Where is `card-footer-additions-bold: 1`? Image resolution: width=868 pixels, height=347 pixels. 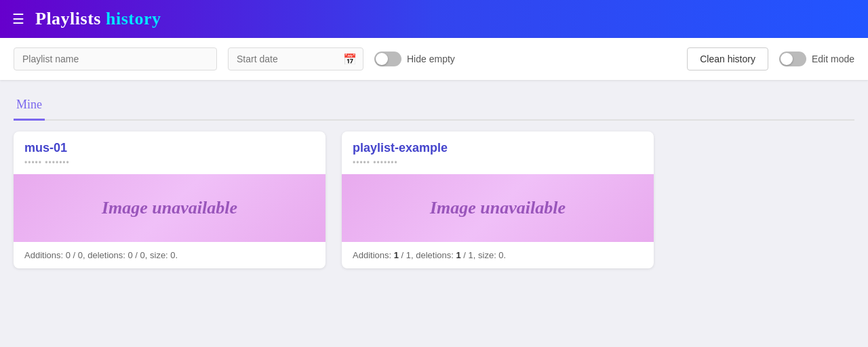 card-footer-additions-bold: 1 is located at coordinates (396, 255).